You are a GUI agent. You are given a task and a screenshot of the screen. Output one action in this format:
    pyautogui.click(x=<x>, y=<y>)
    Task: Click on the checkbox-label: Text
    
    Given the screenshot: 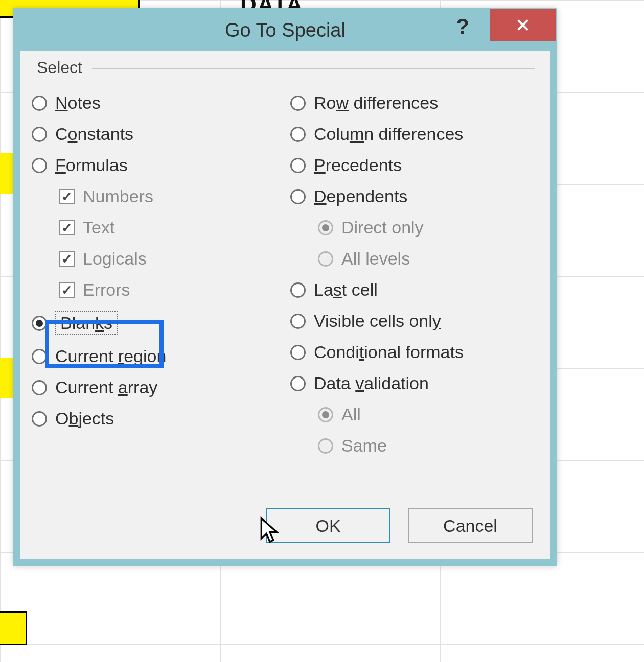 What is the action you would take?
    pyautogui.click(x=99, y=228)
    